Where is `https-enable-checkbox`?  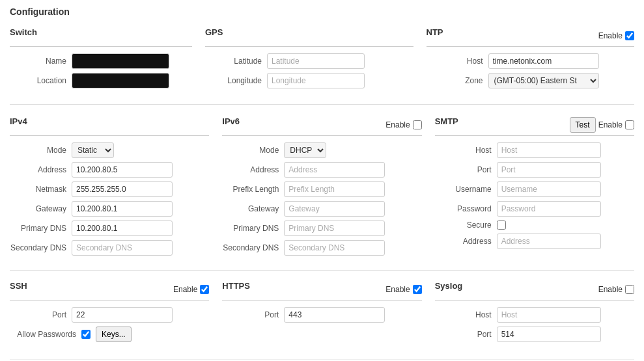
https-enable-checkbox is located at coordinates (417, 289).